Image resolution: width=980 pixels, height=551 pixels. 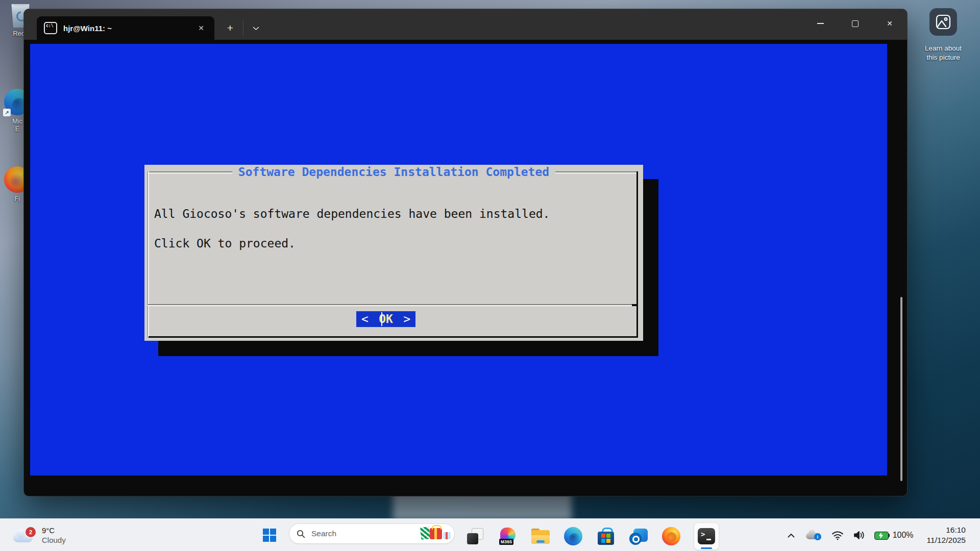 What do you see at coordinates (639, 536) in the screenshot?
I see `outlook-button` at bounding box center [639, 536].